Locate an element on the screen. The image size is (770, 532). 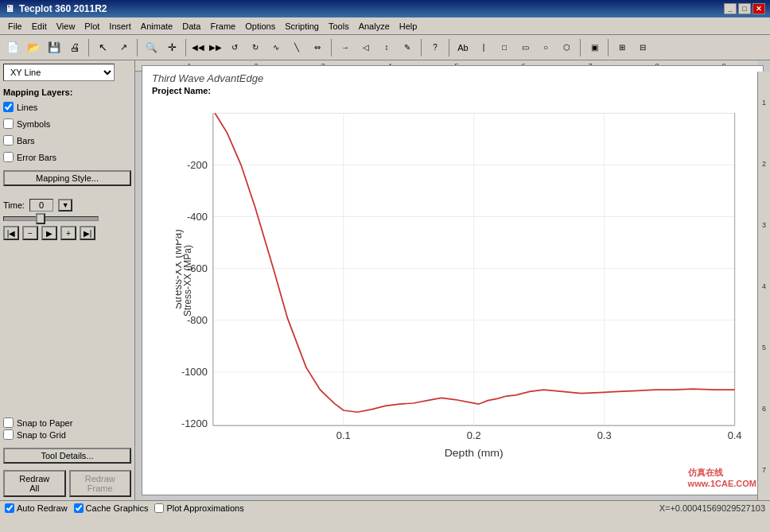
bars-layer-item: Bars is located at coordinates (67, 140).